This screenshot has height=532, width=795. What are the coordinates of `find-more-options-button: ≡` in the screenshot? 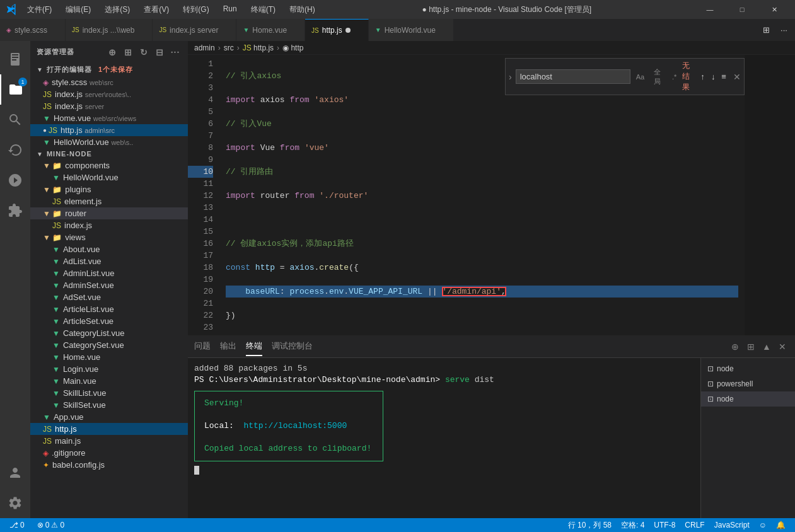 It's located at (724, 77).